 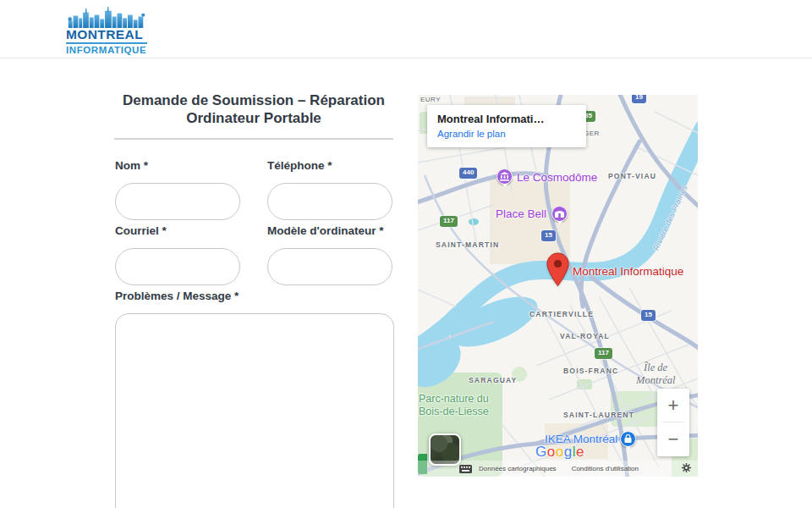 What do you see at coordinates (633, 176) in the screenshot?
I see `map-label: PONT-VIAU` at bounding box center [633, 176].